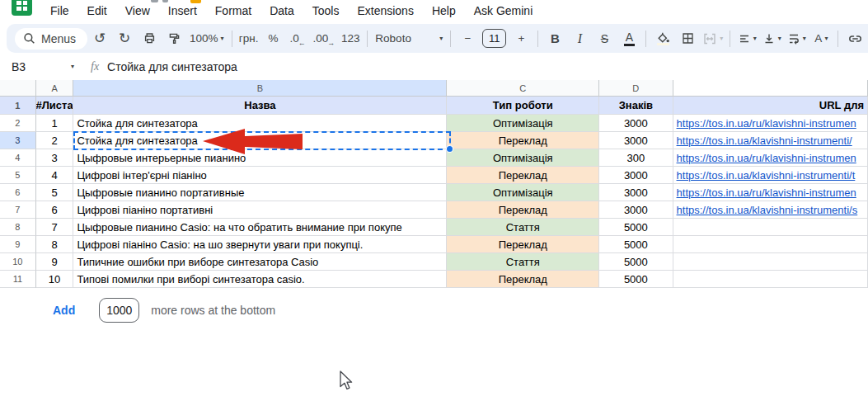  What do you see at coordinates (249, 39) in the screenshot?
I see `format-currency-button: грн.` at bounding box center [249, 39].